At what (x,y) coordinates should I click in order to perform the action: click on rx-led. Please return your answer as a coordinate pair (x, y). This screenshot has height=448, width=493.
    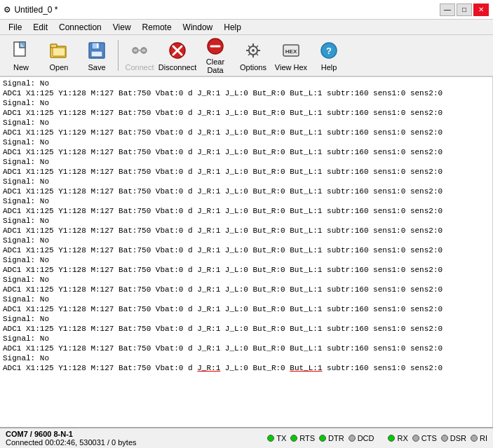
    Looking at the image, I should click on (391, 438).